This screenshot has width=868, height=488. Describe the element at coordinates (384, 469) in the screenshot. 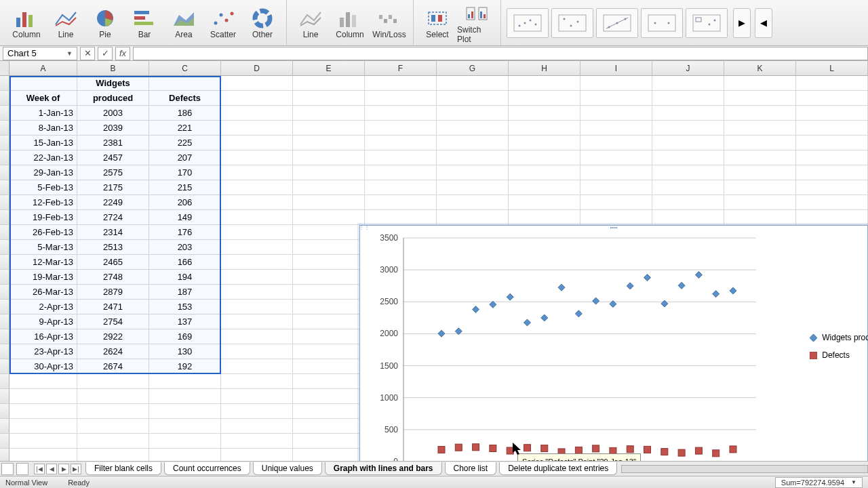

I see `sheet-tab: Graph with lines and bars` at that location.